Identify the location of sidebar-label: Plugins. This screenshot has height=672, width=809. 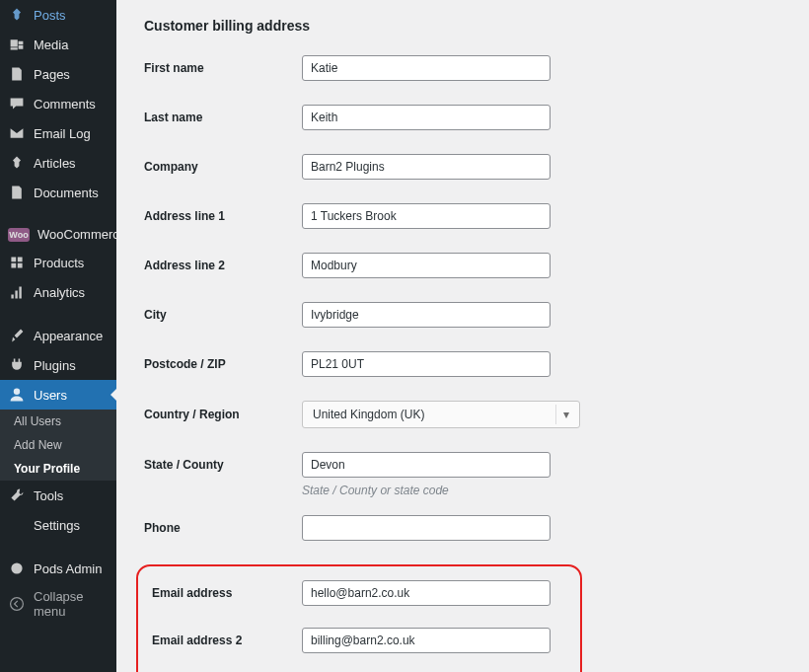
(55, 365).